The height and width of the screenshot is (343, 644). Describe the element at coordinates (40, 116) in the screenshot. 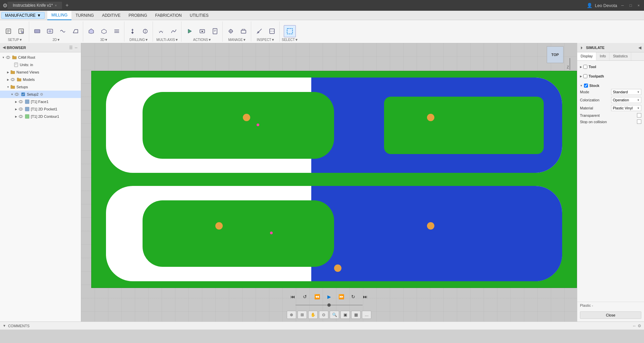

I see `tree-item-contour1: ▶ [T1] 2D Contour1` at that location.